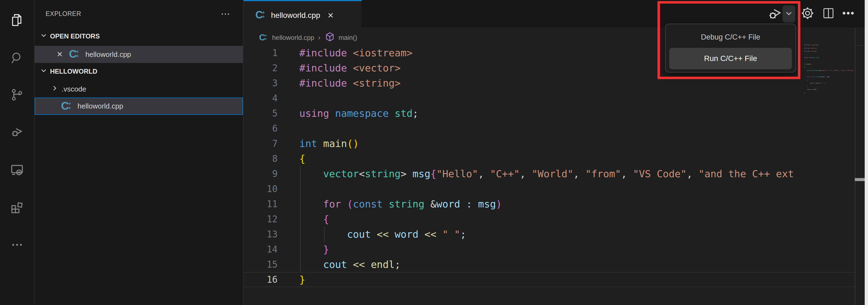 The image size is (868, 305). I want to click on tree-item-label: helloworld.cpp, so click(100, 106).